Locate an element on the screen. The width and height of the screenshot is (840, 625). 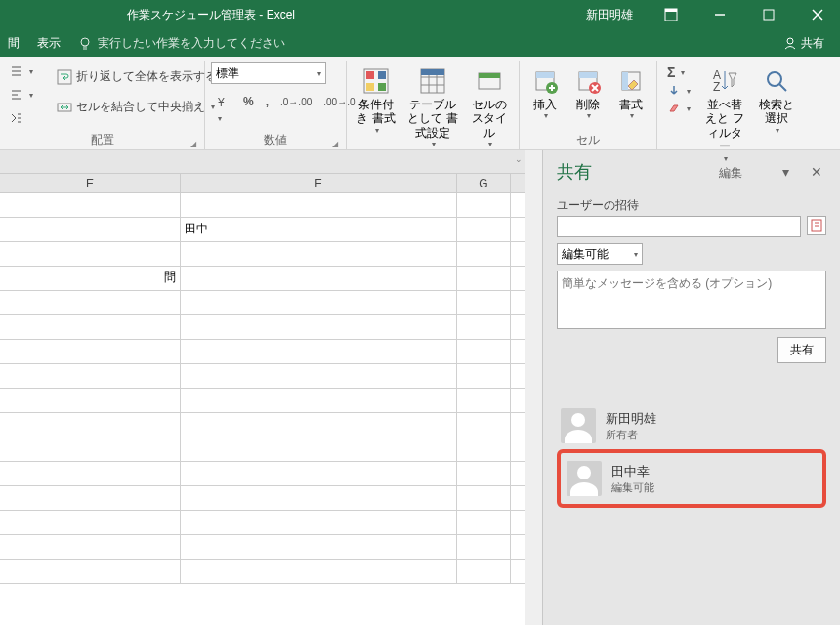
format-as-table-button: テーブルとして 書式設定▾ is located at coordinates (433, 107).